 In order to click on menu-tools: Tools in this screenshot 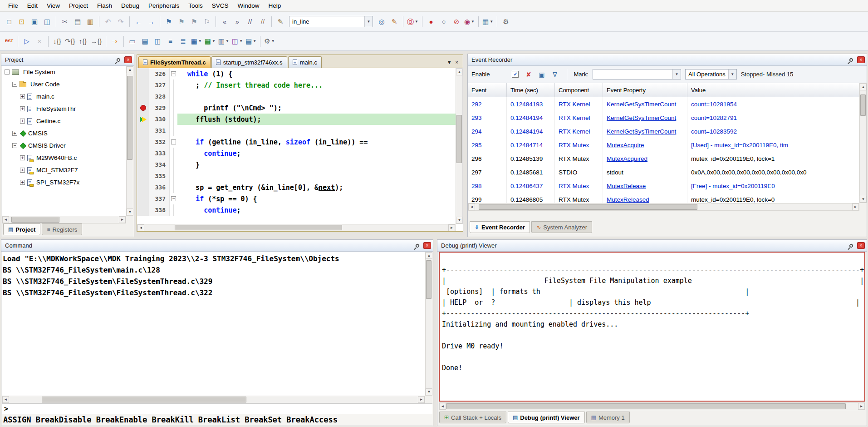, I will do `click(196, 5)`.